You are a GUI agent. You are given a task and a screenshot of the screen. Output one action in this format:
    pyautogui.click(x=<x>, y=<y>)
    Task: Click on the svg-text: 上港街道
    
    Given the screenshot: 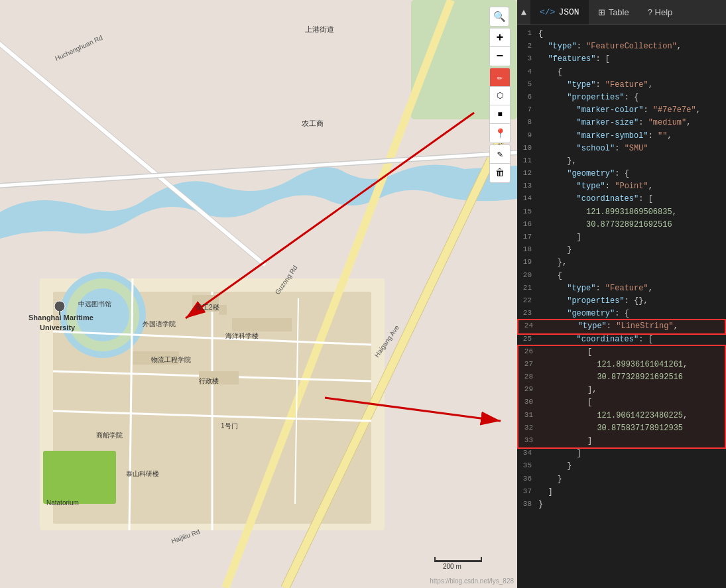 What is the action you would take?
    pyautogui.click(x=320, y=29)
    